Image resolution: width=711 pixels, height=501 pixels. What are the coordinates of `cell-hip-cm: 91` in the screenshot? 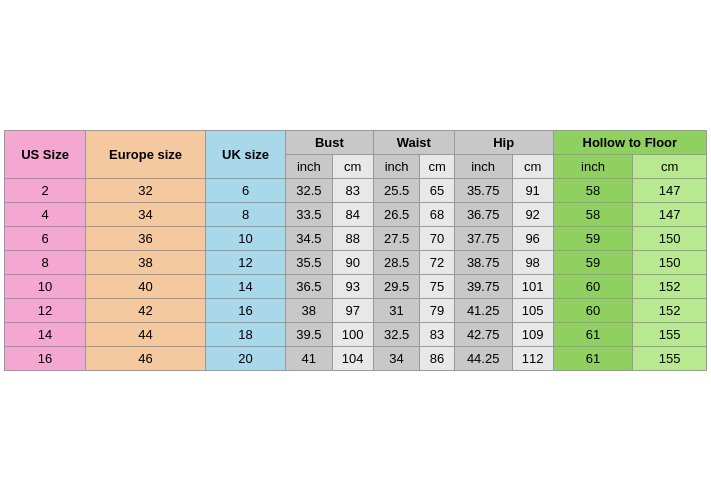 It's located at (532, 191).